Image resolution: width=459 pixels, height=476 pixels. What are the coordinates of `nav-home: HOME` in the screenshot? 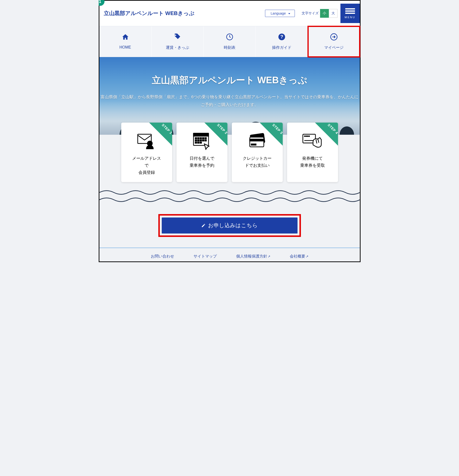 It's located at (126, 42).